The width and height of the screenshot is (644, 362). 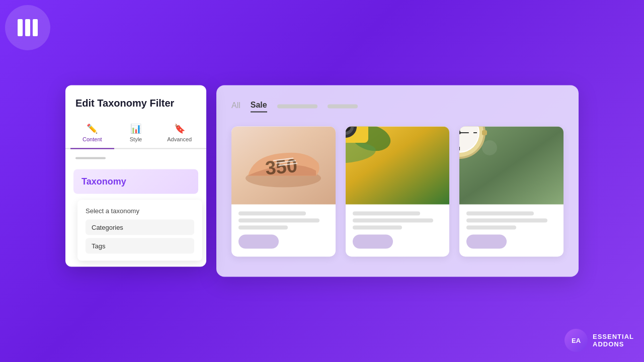 What do you see at coordinates (179, 133) in the screenshot?
I see `tab-advanced: 🔖 Advanced` at bounding box center [179, 133].